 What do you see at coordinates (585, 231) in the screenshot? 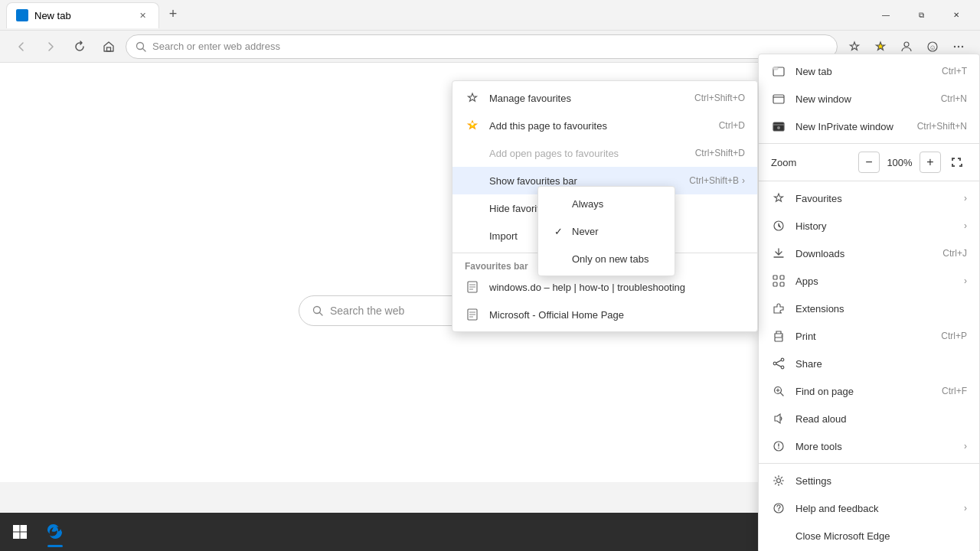
I see `bar-label-never: Never` at bounding box center [585, 231].